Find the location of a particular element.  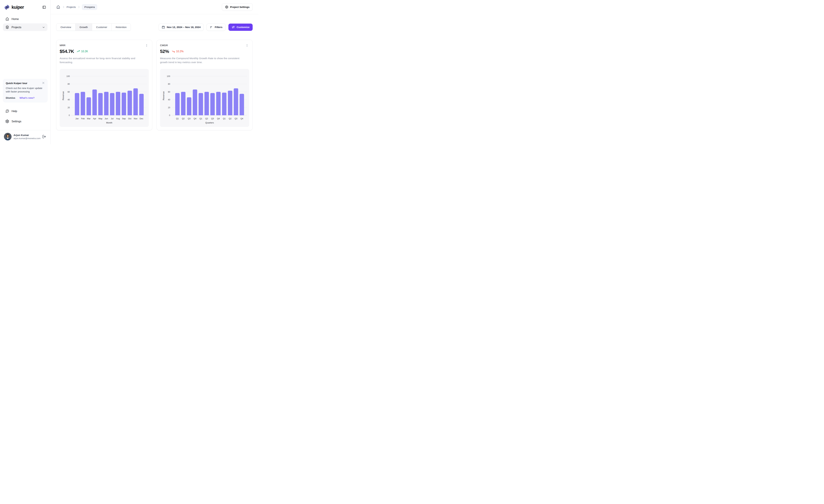

user-email: arjun.kumar@monetra.com is located at coordinates (27, 138).